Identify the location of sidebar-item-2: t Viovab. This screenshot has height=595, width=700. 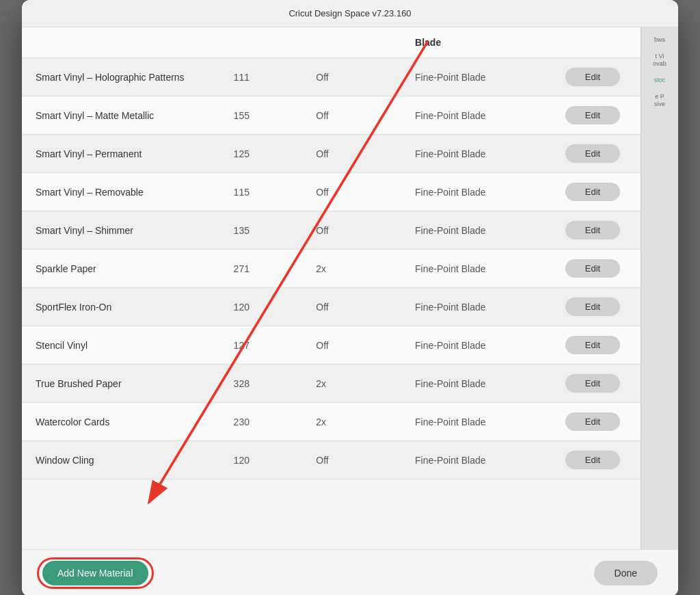
(660, 60).